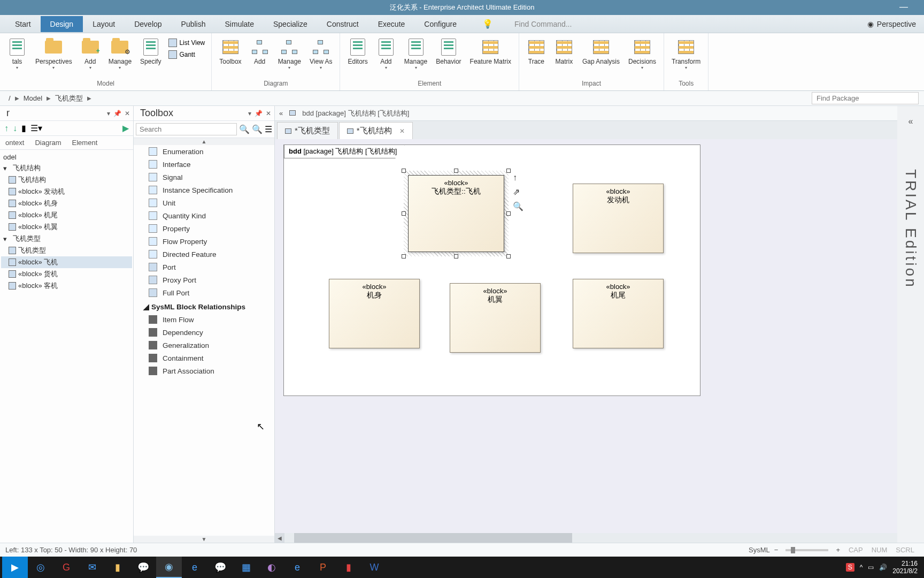 The image size is (924, 578). I want to click on toolbox-item: Instance Specification, so click(204, 190).